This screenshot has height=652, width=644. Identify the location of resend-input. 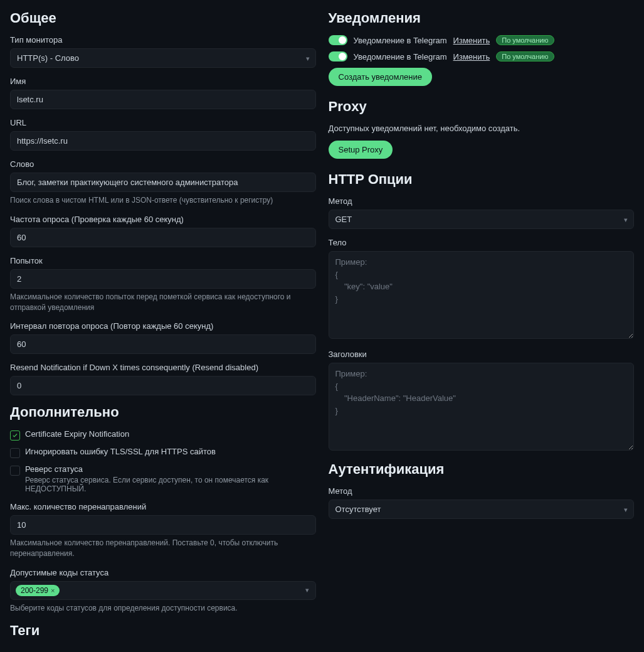
(163, 385).